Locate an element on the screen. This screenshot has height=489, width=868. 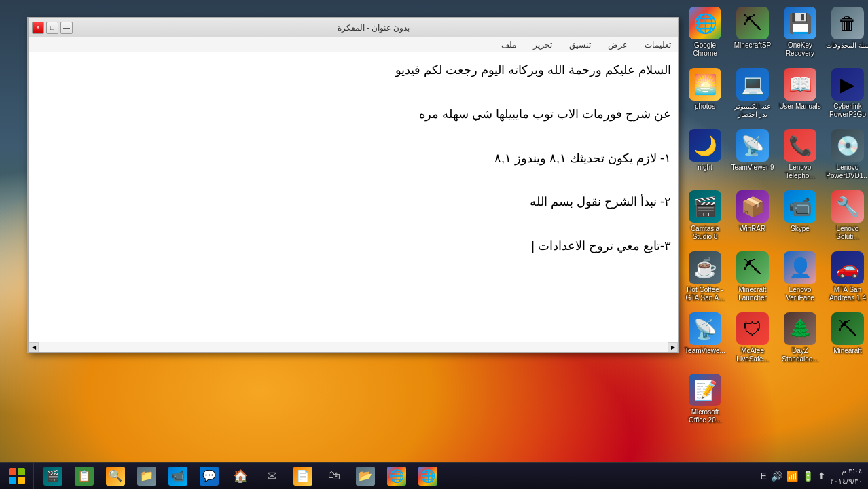
desktop-icon-dayz: 🌲DayZ Standaloo... is located at coordinates (800, 340).